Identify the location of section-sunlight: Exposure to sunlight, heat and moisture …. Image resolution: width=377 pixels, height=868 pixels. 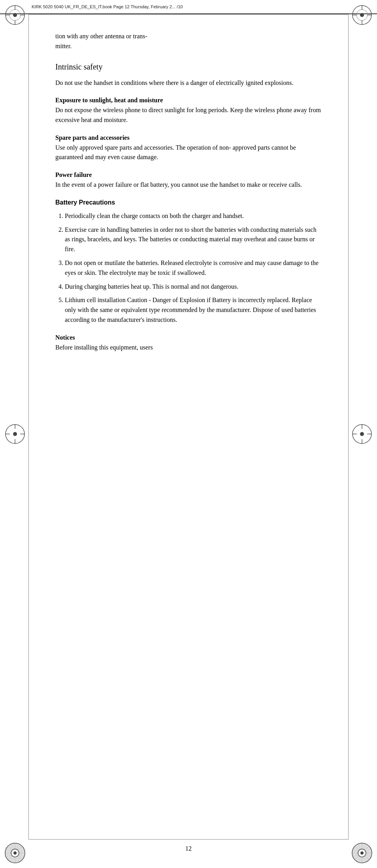
(188, 110).